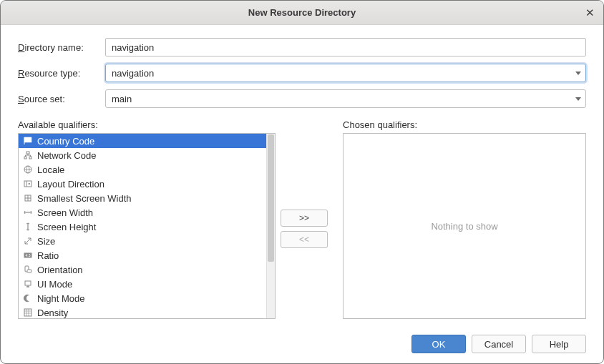 The height and width of the screenshot is (364, 604). I want to click on smallest-width-icon, so click(28, 198).